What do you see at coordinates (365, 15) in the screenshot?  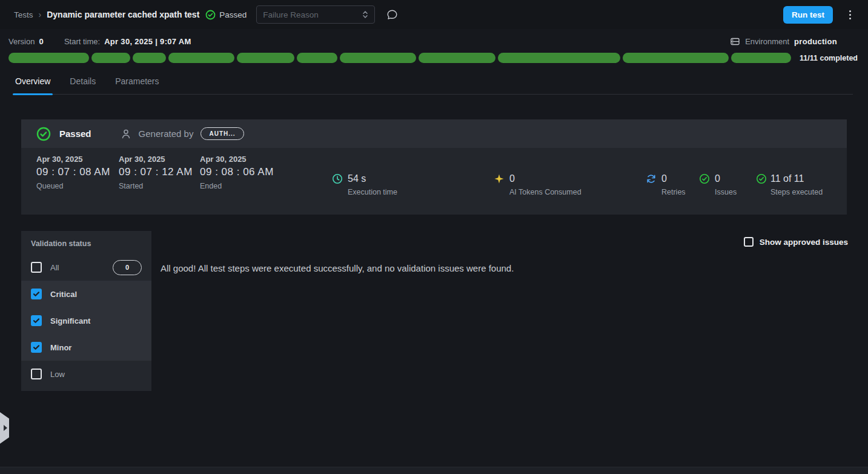 I see `select-chevrons-icon` at bounding box center [365, 15].